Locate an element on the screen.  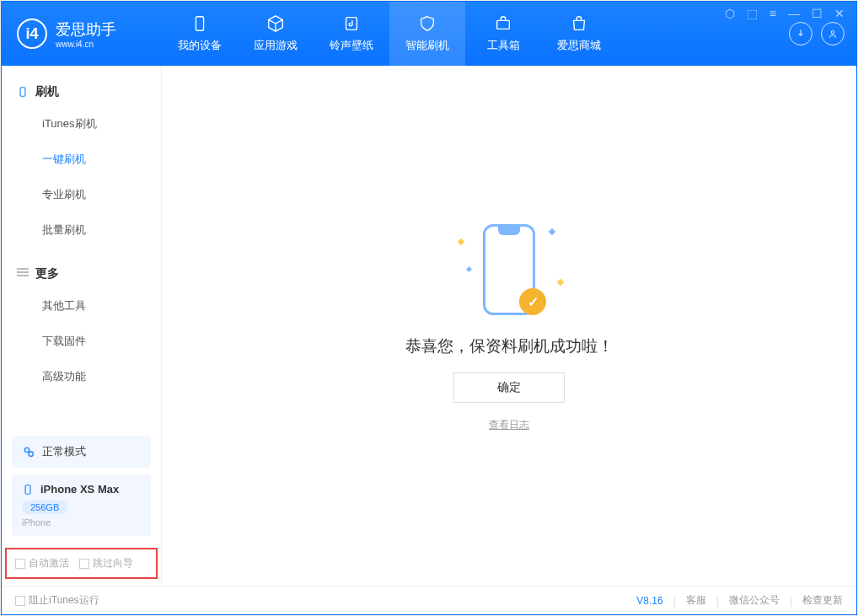
view-log-link: 查看日志 is located at coordinates (509, 425).